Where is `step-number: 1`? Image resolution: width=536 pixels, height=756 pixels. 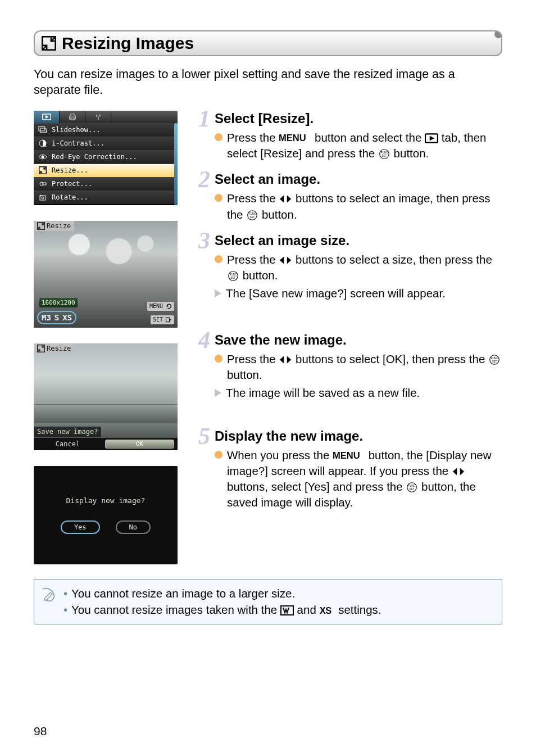 step-number: 1 is located at coordinates (202, 135).